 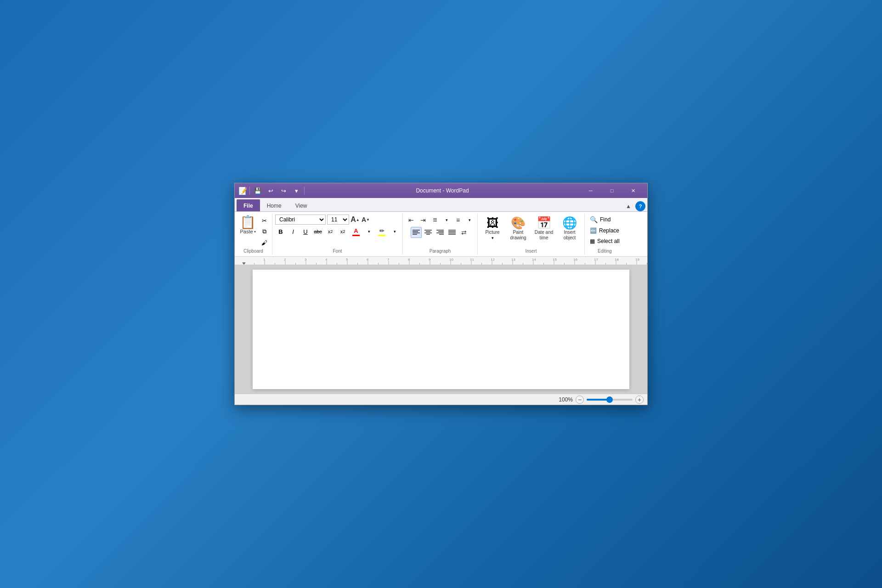 I want to click on justify-icon, so click(x=452, y=232).